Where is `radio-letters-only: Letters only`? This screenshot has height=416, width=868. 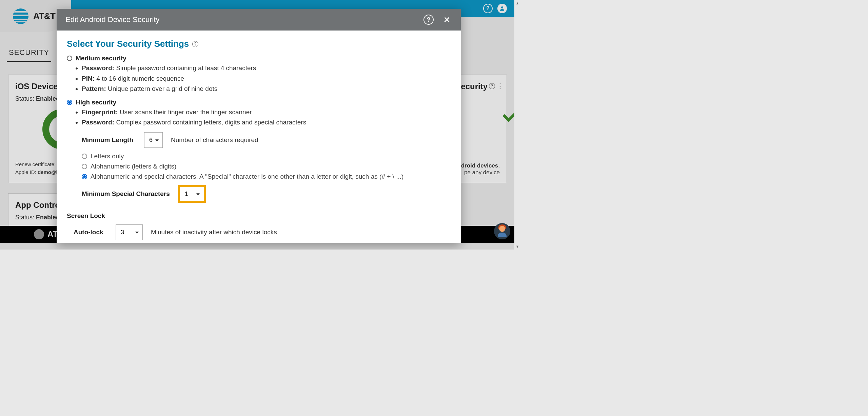
radio-letters-only: Letters only is located at coordinates (266, 156).